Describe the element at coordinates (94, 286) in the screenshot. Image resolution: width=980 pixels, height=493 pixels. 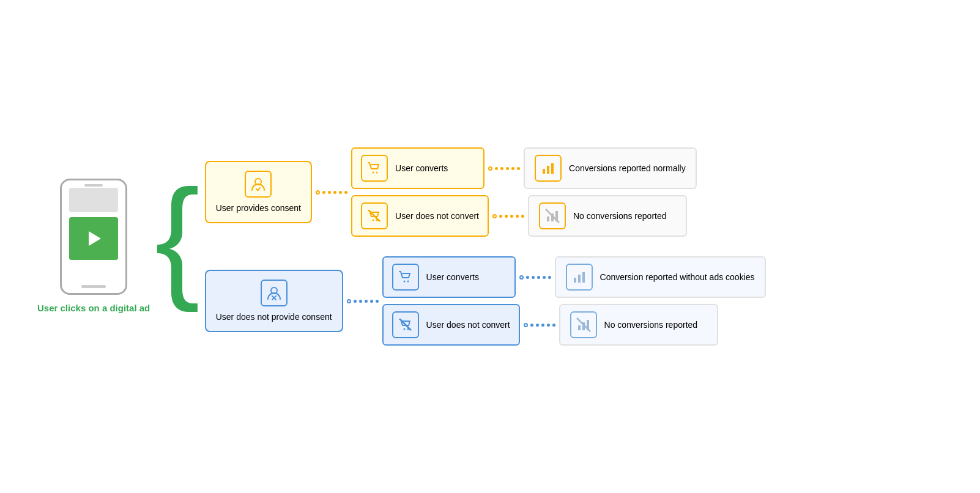
I see `phone-bottom` at that location.